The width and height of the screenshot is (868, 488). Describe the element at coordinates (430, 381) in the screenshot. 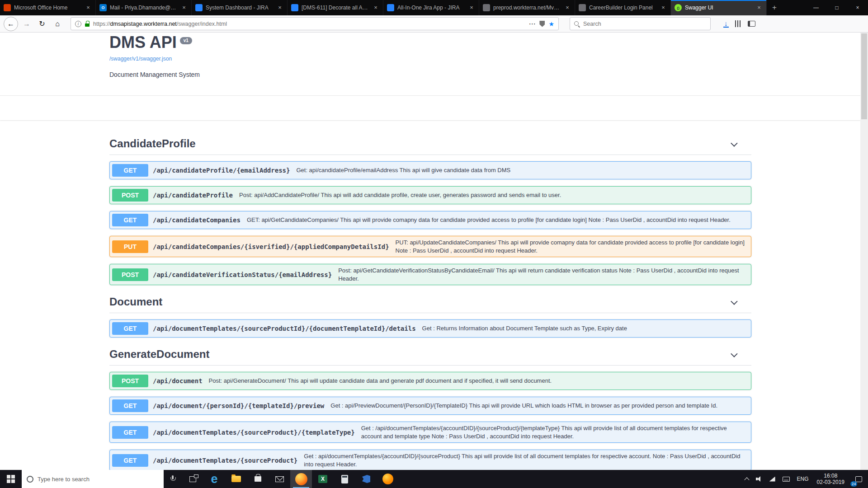

I see `api-operation-row: POST/api/documentPost: api/GenerateDocum…` at that location.